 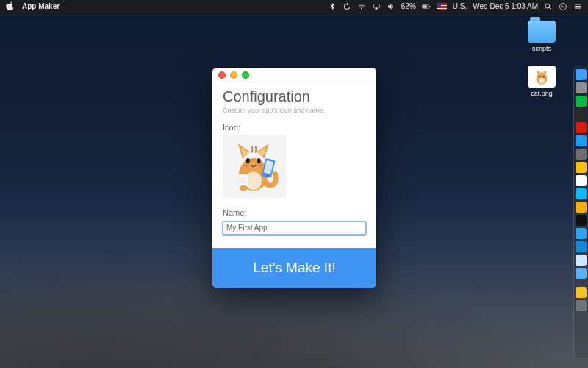 I want to click on name-field-label: Name:, so click(x=294, y=213).